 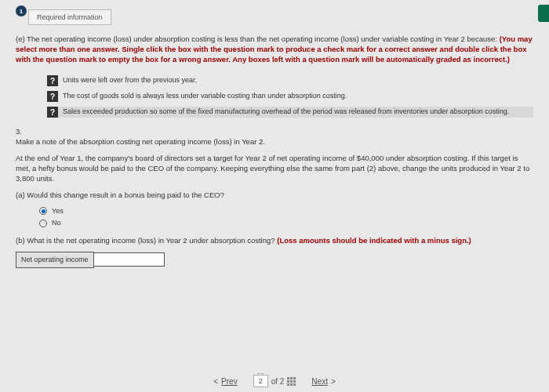 What do you see at coordinates (70, 17) in the screenshot?
I see `required-info-tab: Required information` at bounding box center [70, 17].